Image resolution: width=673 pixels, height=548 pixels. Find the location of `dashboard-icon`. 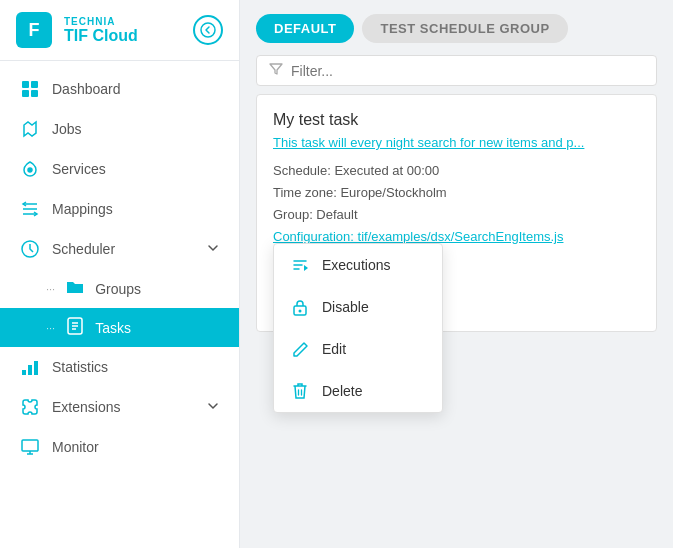

dashboard-icon is located at coordinates (30, 89).